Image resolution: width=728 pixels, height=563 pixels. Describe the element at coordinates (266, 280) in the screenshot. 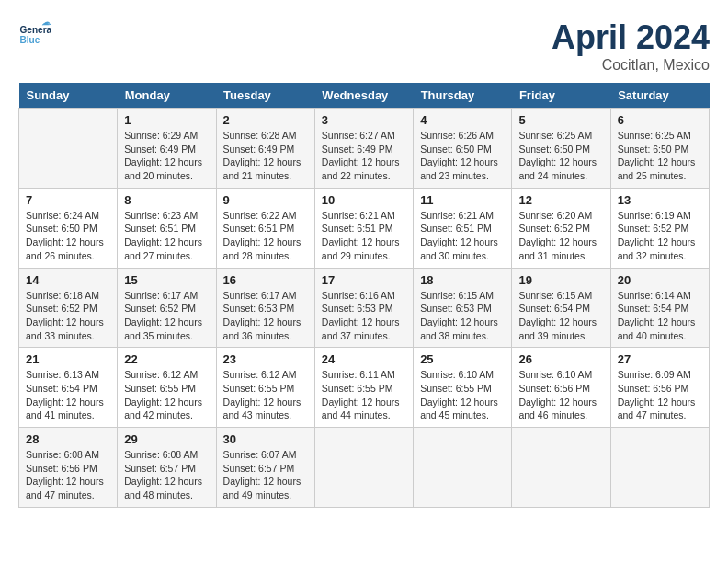

I see `day-number: 16` at that location.